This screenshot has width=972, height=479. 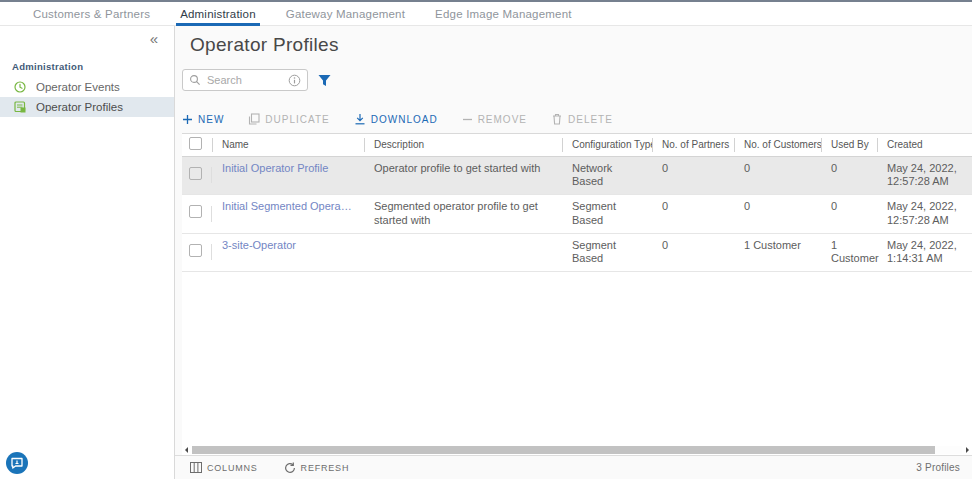 What do you see at coordinates (607, 176) in the screenshot?
I see `cell-configuration-type: Network Based` at bounding box center [607, 176].